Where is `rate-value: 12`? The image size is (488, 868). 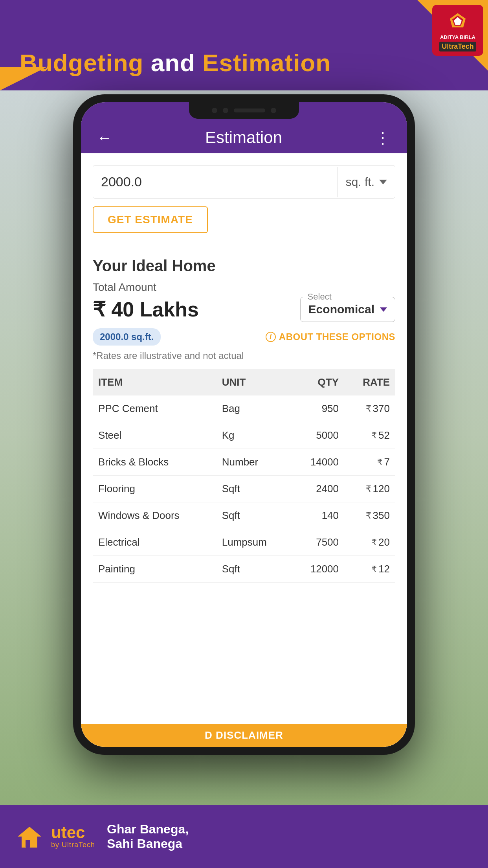 rate-value: 12 is located at coordinates (384, 569).